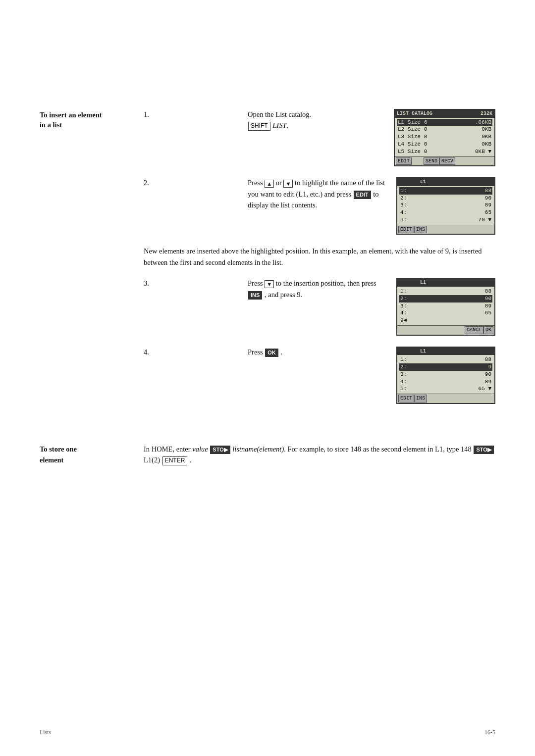 This screenshot has height=756, width=535. What do you see at coordinates (446, 306) in the screenshot?
I see `step-3-screen: L1 1:88 2:90` at bounding box center [446, 306].